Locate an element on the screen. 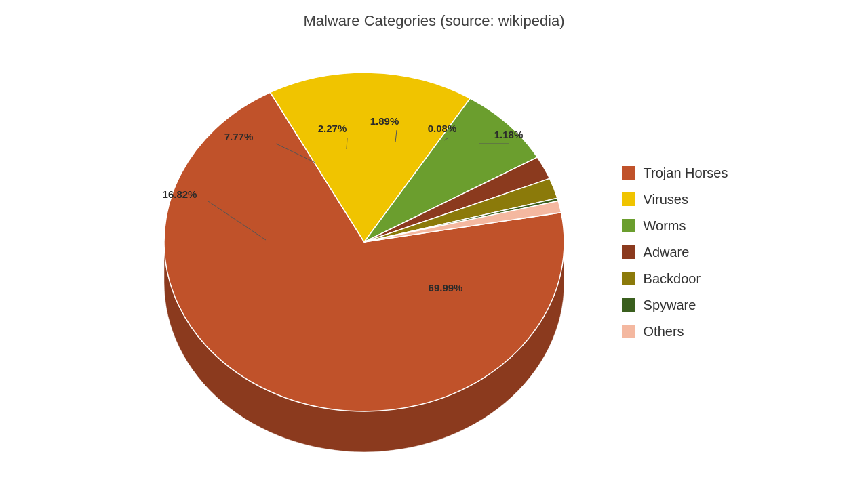 The image size is (868, 488). legend-item: Trojan Horses is located at coordinates (675, 174).